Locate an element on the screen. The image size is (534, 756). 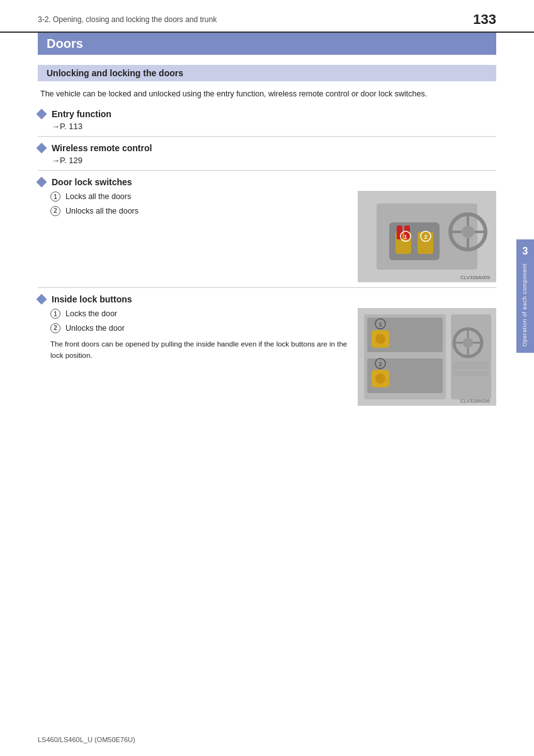
svg-text: CLV328A009 is located at coordinates (475, 277).